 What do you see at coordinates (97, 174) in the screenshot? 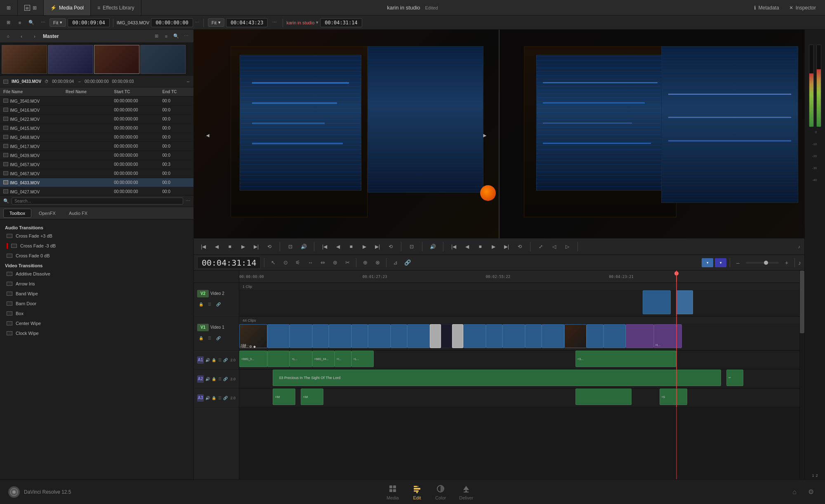
I see `list-item: IMG_0467.MOV 00:00:000:00 00:0` at bounding box center [97, 174].